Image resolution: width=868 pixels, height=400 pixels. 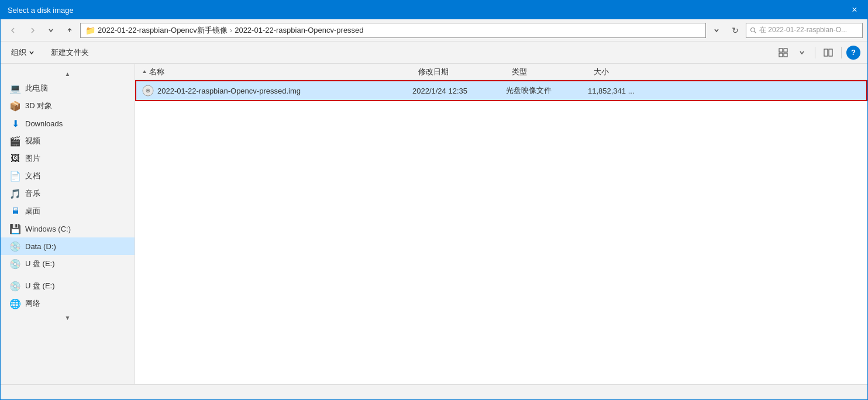 What do you see at coordinates (601, 71) in the screenshot?
I see `col-size-label: 大小` at bounding box center [601, 71].